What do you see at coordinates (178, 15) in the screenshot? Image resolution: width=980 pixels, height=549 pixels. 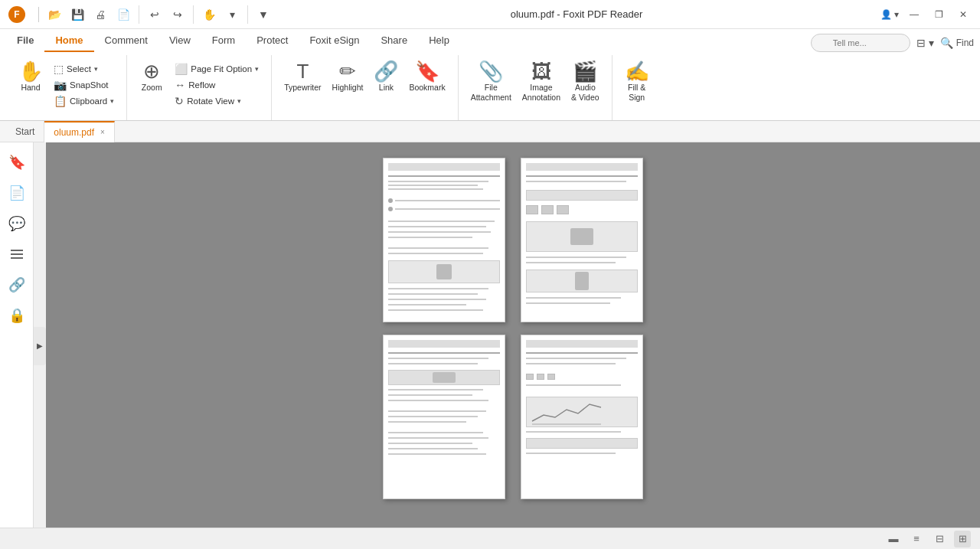 I see `redo-btn: ↪` at bounding box center [178, 15].